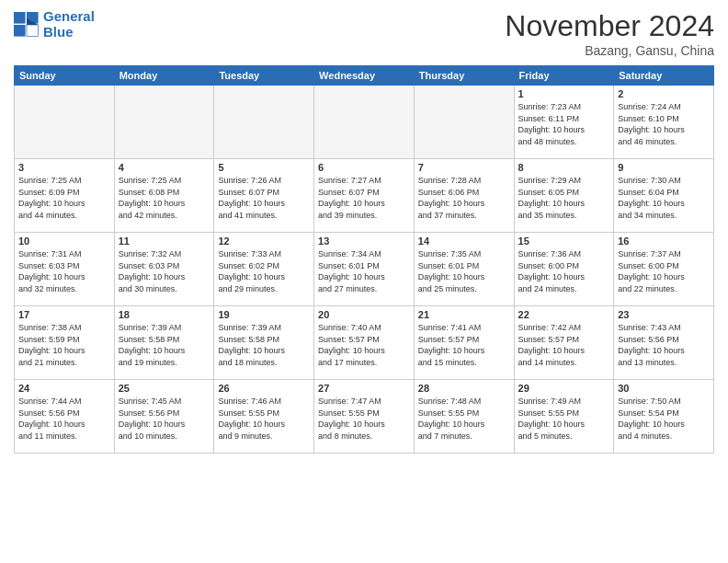  What do you see at coordinates (564, 122) in the screenshot?
I see `calendar-cell: 1Sunrise: 7:23 AMSunset: 6:11 PMDaylight…` at bounding box center [564, 122].